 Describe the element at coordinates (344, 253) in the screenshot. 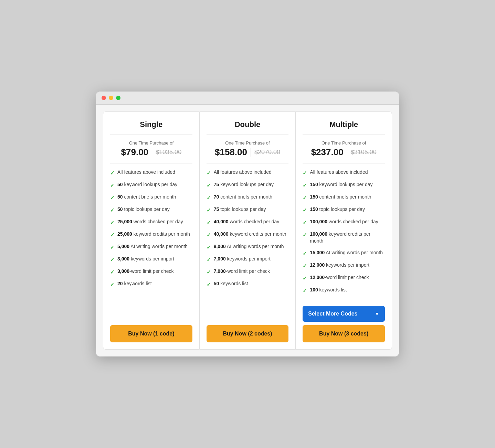

I see `list-item: ✓15,000 AI writing words per month` at that location.